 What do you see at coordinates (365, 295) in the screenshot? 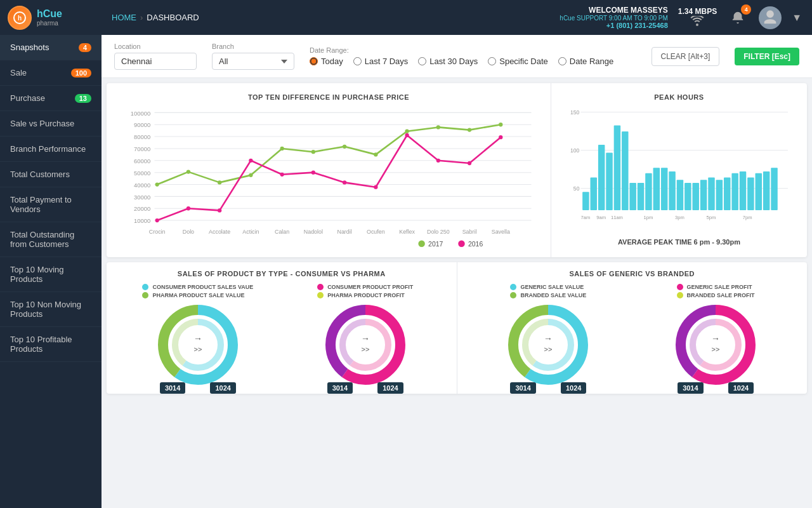
I see `legend-pharma-profit: PHARMA PRODUCT PROFIT` at bounding box center [365, 295].